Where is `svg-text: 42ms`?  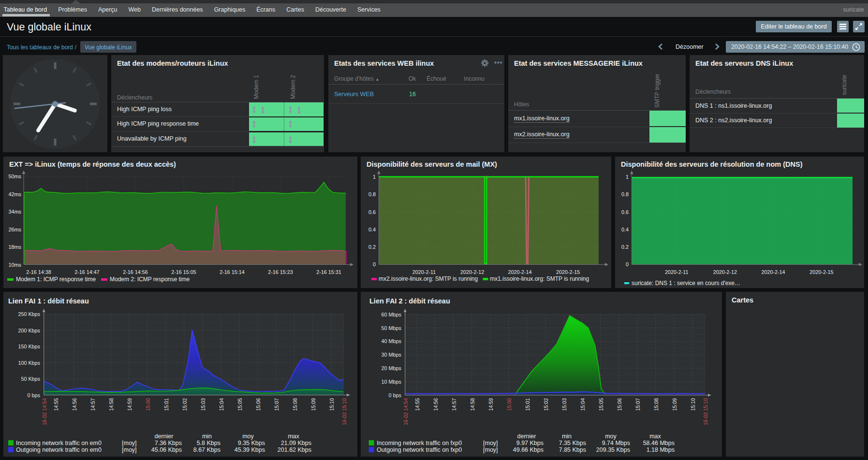
svg-text: 42ms is located at coordinates (15, 194).